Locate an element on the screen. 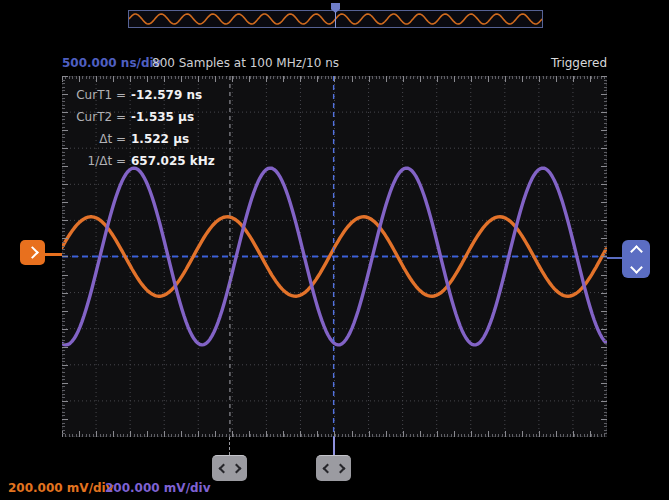 The image size is (669, 500). curt1-label: CurT1 = is located at coordinates (97, 95).